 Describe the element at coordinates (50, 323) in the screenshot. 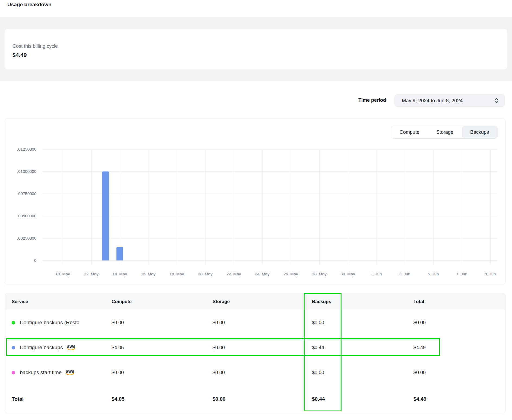

I see `service-name: Configure backups (Resto` at that location.